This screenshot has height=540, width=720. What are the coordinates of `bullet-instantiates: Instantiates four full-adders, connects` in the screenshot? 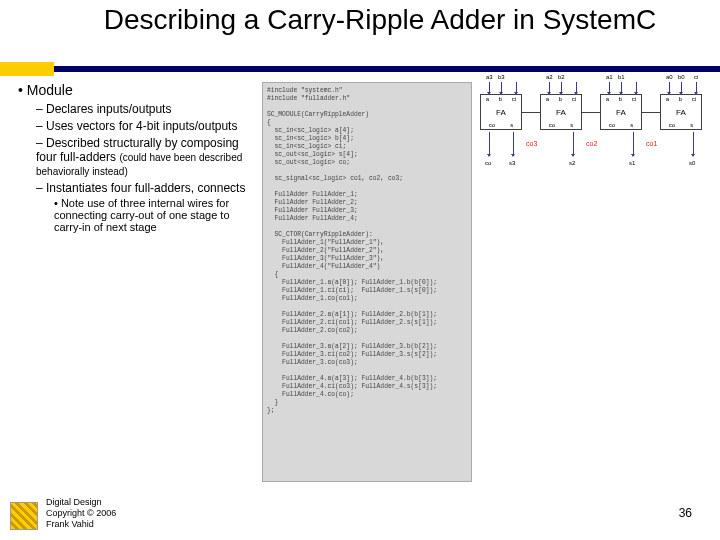 It's located at (147, 188).